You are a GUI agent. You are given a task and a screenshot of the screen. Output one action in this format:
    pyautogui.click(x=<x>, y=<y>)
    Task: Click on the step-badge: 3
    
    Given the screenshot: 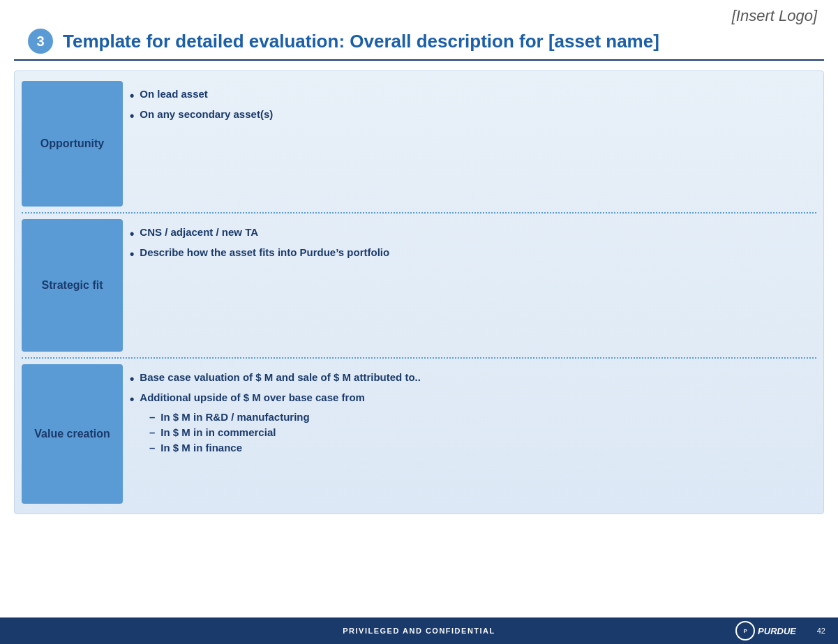 What is the action you would take?
    pyautogui.click(x=40, y=41)
    